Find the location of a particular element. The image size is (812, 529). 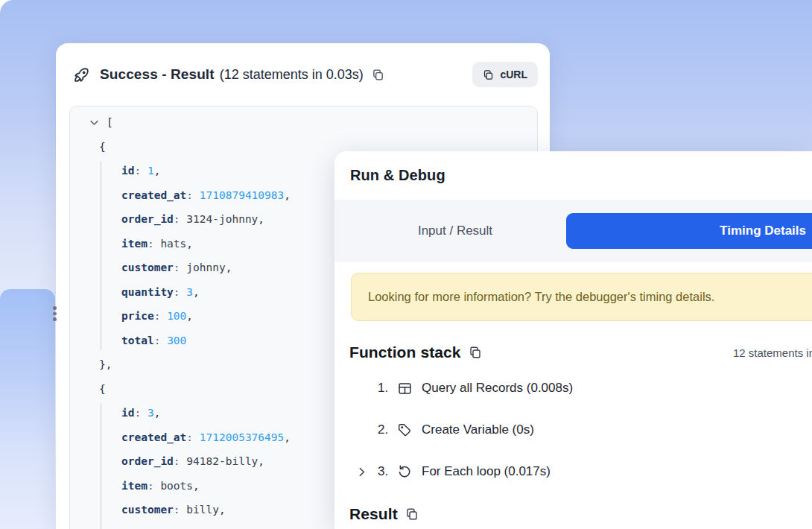

function-stack-item: 2.Create Variable (0s) is located at coordinates (574, 430).